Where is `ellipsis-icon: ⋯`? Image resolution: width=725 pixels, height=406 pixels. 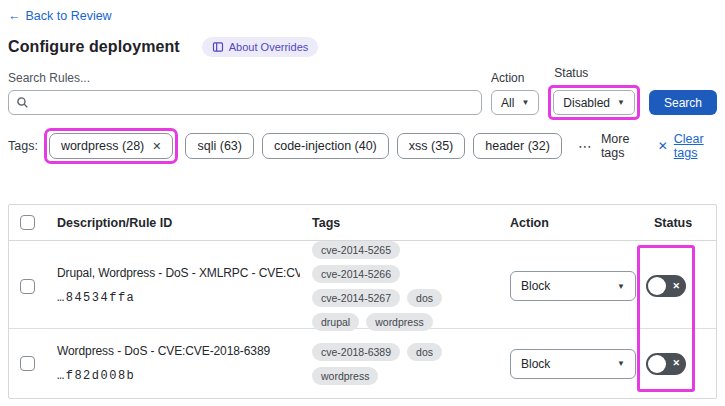 ellipsis-icon: ⋯ is located at coordinates (586, 146).